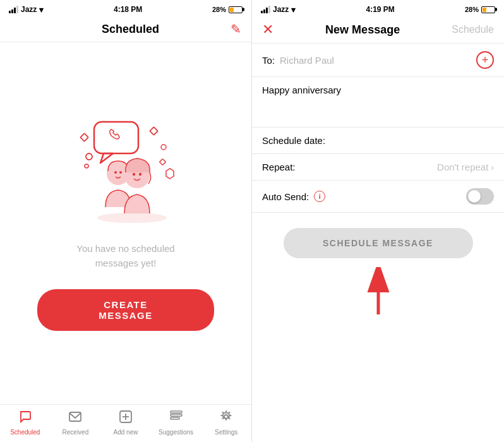  What do you see at coordinates (27, 10) in the screenshot?
I see `left-status: Jazz ▾` at bounding box center [27, 10].